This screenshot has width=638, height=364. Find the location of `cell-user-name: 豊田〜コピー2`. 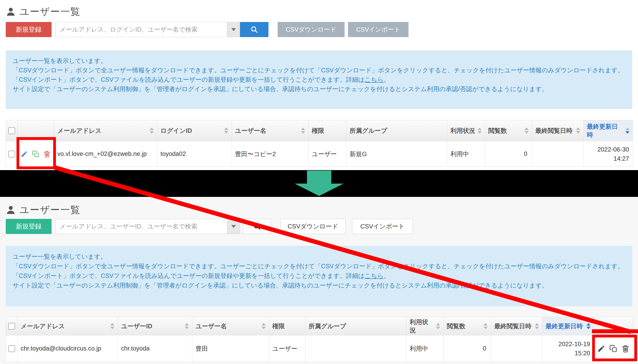

cell-user-name: 豊田〜コピー2 is located at coordinates (270, 154).